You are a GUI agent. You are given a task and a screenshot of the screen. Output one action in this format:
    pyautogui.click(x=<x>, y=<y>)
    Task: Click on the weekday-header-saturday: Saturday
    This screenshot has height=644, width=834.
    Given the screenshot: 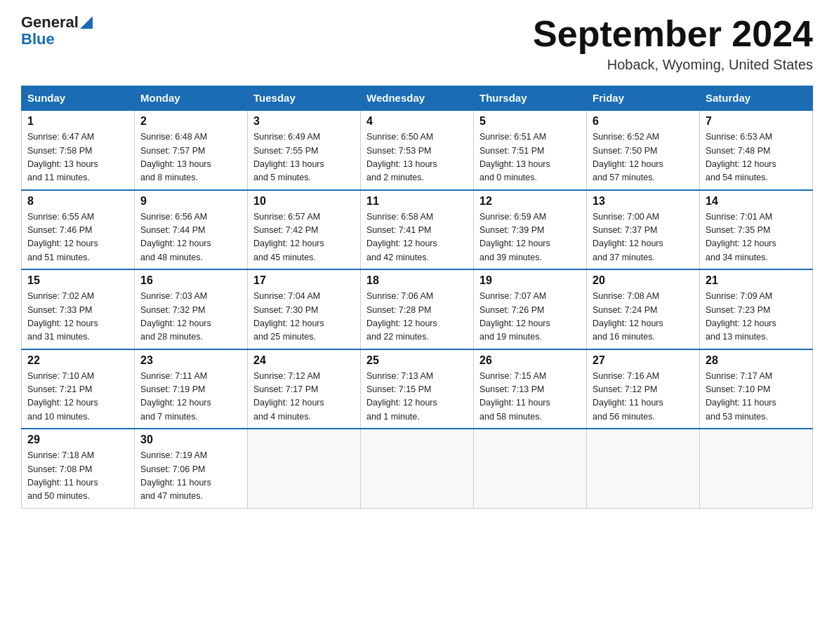 What is the action you would take?
    pyautogui.click(x=757, y=98)
    